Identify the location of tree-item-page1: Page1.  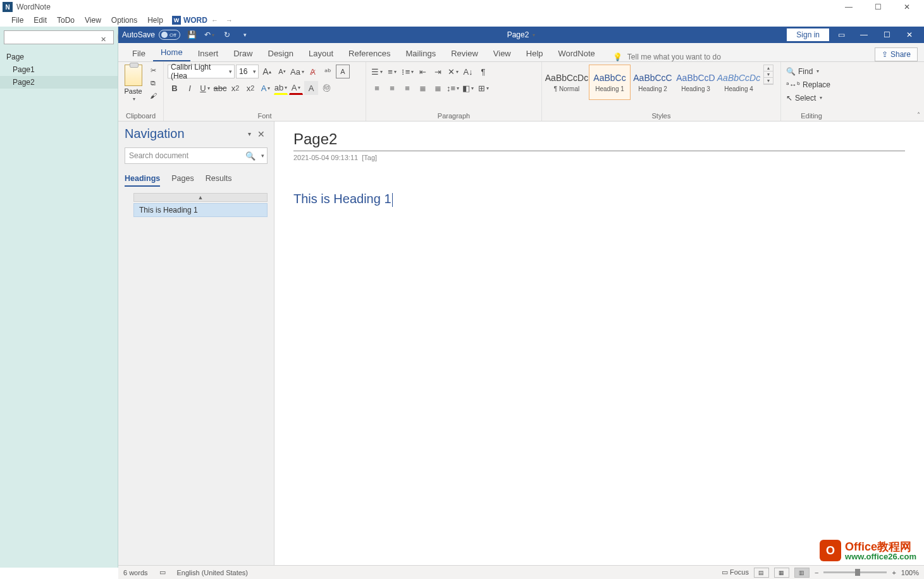
(59, 70).